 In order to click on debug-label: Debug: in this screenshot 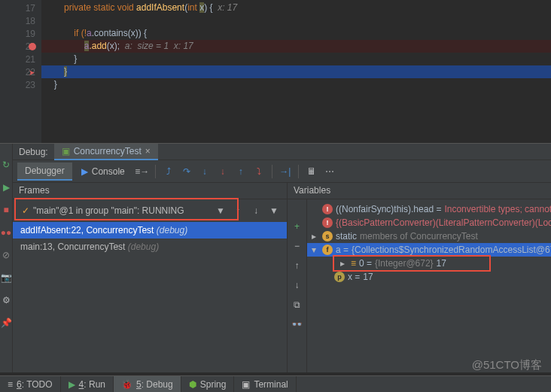, I will do `click(33, 152)`.